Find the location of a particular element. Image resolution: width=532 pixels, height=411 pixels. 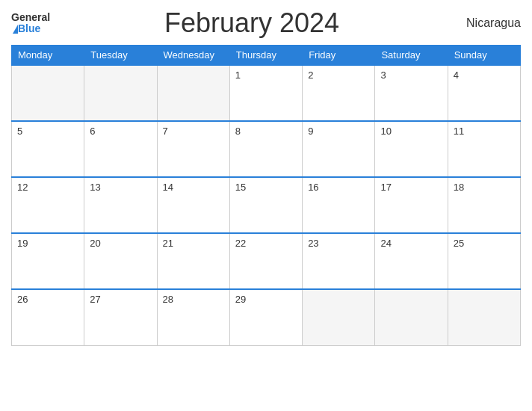

calendar-day-cell: 23 is located at coordinates (339, 262).